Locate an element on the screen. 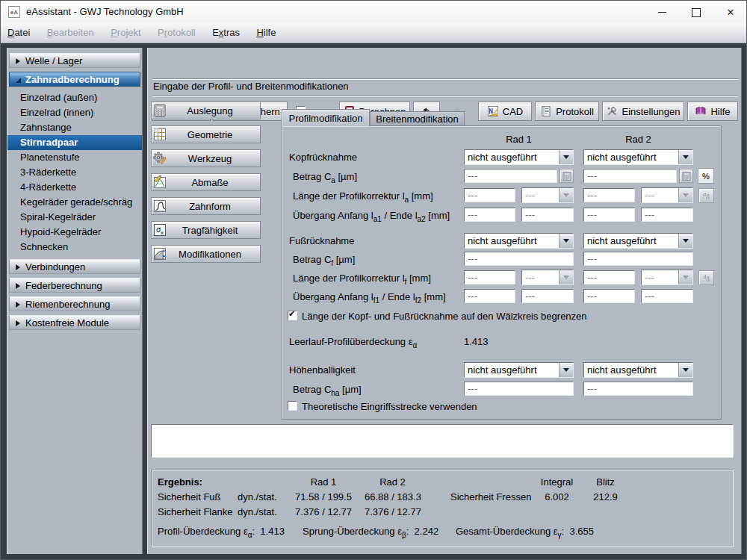 The width and height of the screenshot is (747, 560). sidebar-item-zahnstange: Zahnstange is located at coordinates (75, 128).